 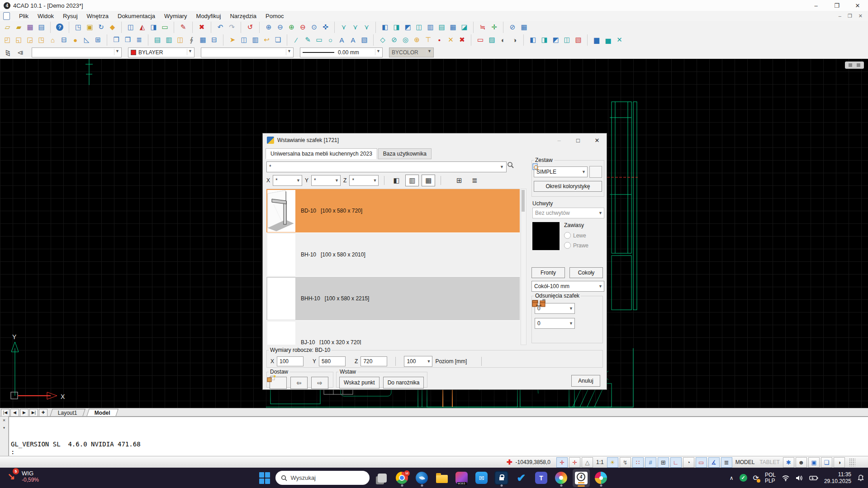 What do you see at coordinates (67, 412) in the screenshot?
I see `tab-layout1: Layout1` at bounding box center [67, 412].